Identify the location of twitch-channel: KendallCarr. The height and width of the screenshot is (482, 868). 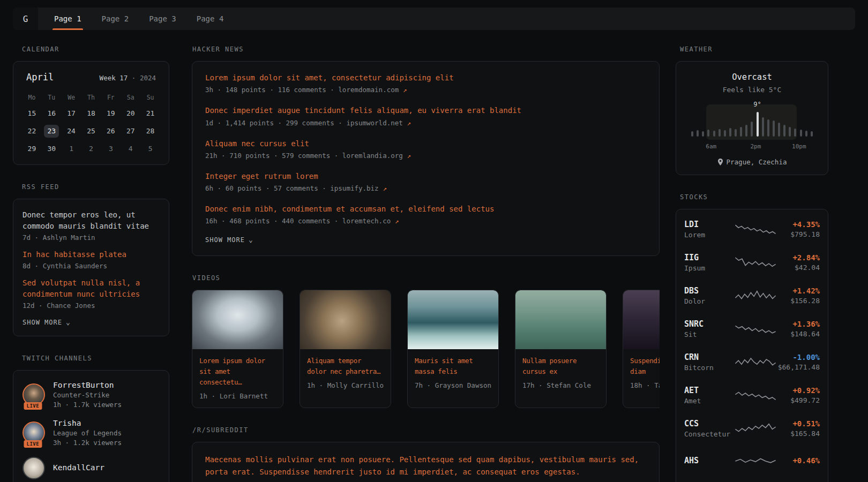
(91, 468).